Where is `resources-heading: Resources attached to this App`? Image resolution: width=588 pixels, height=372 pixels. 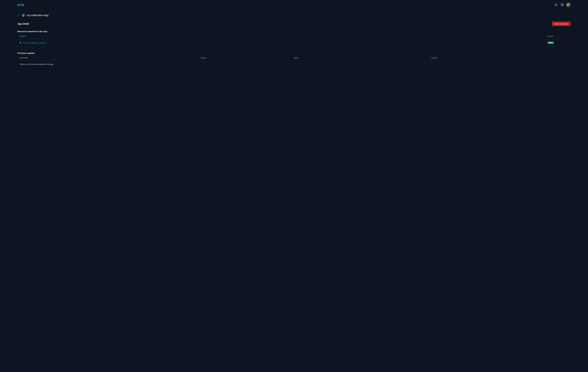
resources-heading: Resources attached to this App is located at coordinates (294, 32).